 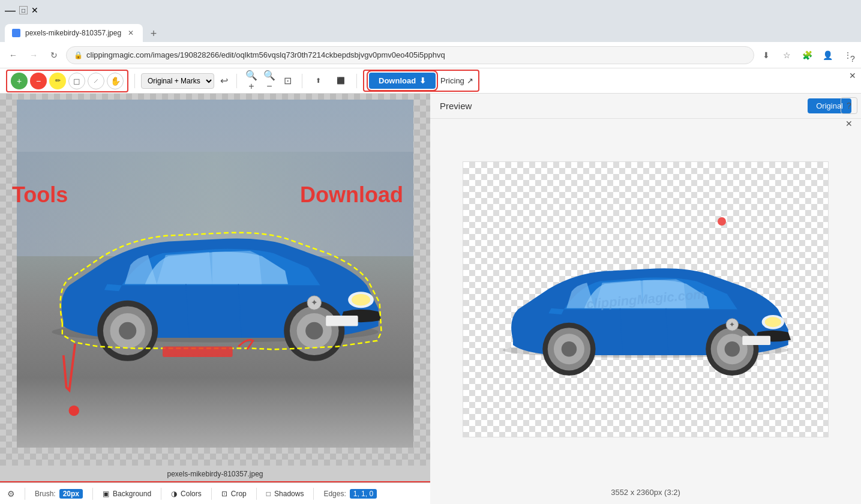 What do you see at coordinates (54, 55) in the screenshot?
I see `refresh-btn: ↻` at bounding box center [54, 55].